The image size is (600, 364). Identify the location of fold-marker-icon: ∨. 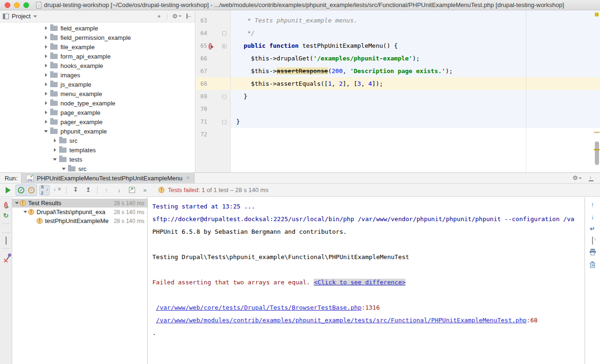
(224, 46).